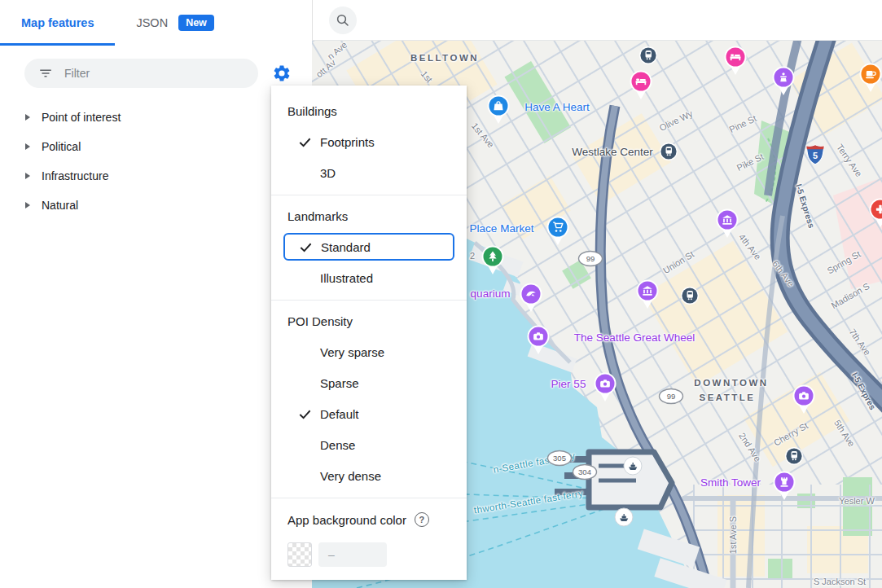 This screenshot has height=588, width=882. What do you see at coordinates (783, 82) in the screenshot?
I see `poi-marker-monument` at bounding box center [783, 82].